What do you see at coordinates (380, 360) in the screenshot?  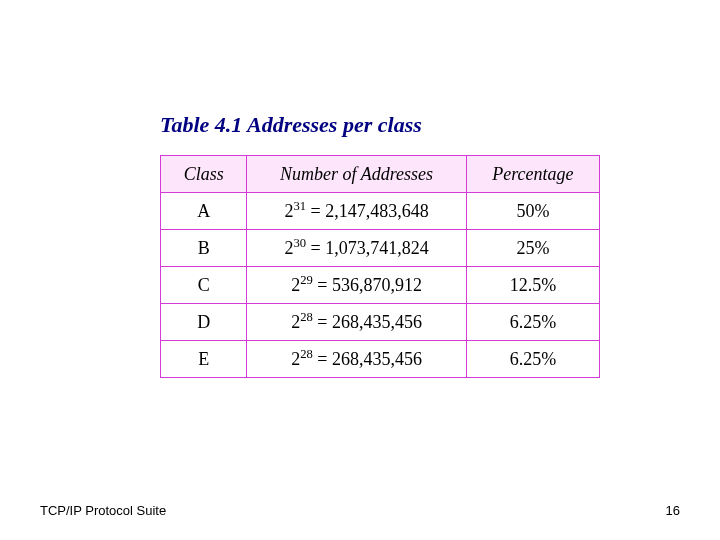 I see `table-row: E 228 = 268,435,456 6.25%` at bounding box center [380, 360].